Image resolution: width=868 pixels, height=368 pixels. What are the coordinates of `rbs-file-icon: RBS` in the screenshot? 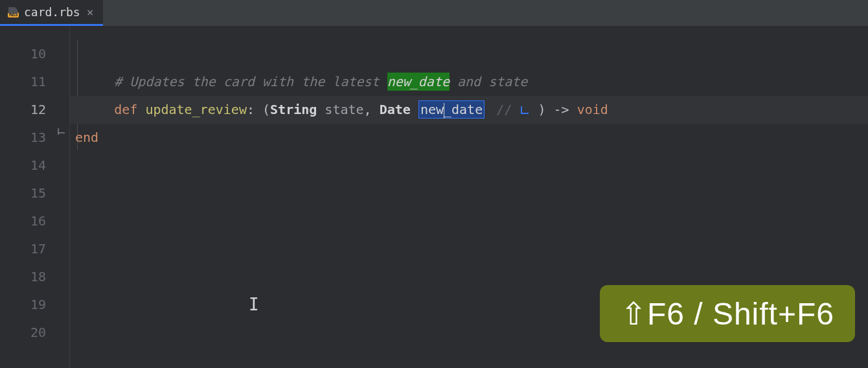 It's located at (13, 12).